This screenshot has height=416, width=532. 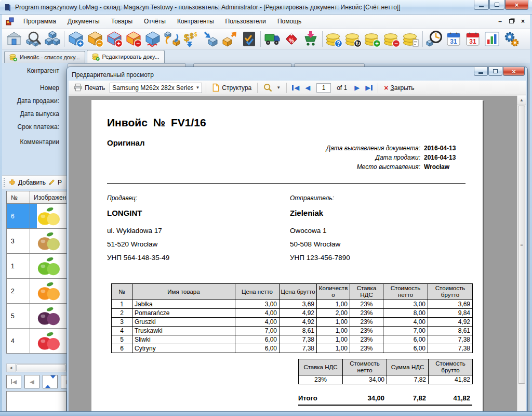 I want to click on next-page-button: ▶, so click(x=357, y=87).